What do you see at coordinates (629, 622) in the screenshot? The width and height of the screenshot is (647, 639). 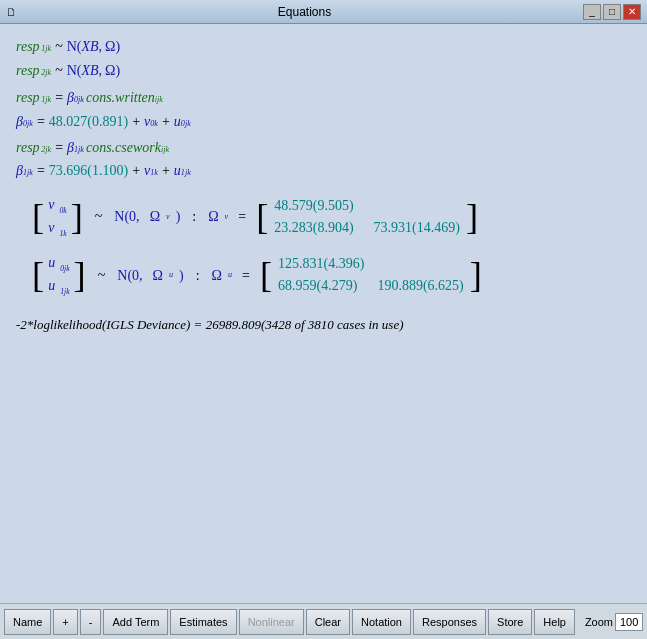 I see `zoom-value: 100` at bounding box center [629, 622].